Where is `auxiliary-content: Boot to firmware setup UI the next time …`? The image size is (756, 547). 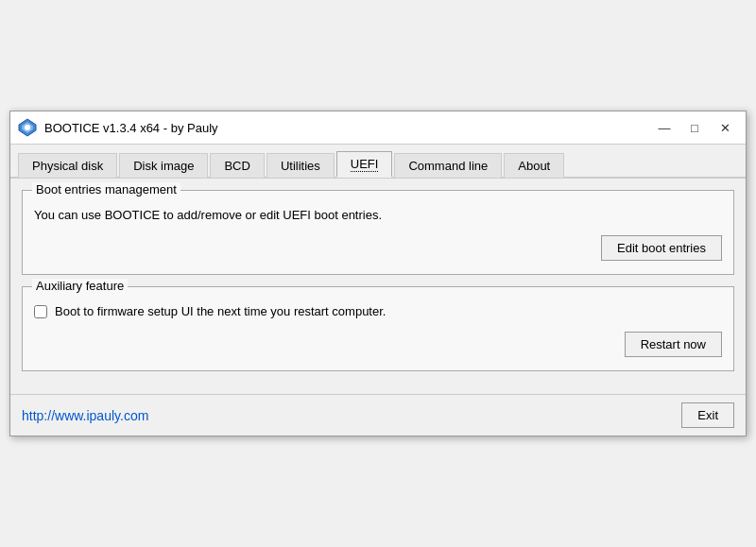 auxiliary-content: Boot to firmware setup UI the next time … is located at coordinates (378, 331).